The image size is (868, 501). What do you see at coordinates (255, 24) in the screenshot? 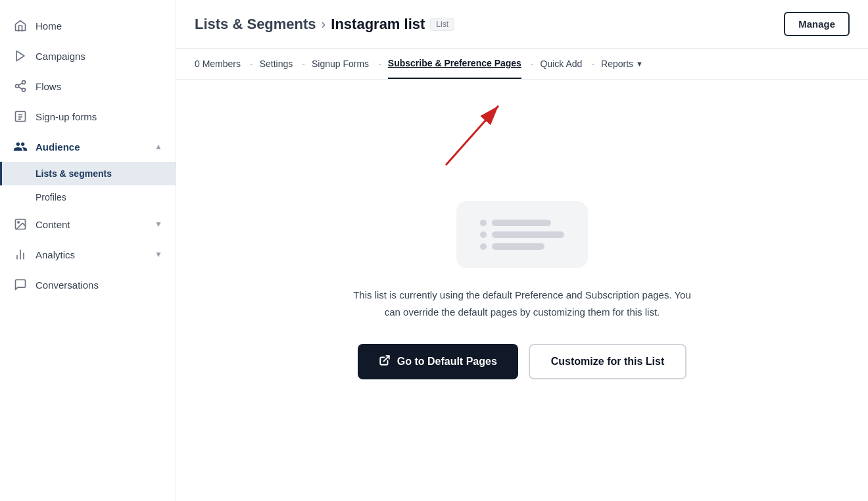
I see `breadcrumb-parent: Lists & Segments` at bounding box center [255, 24].